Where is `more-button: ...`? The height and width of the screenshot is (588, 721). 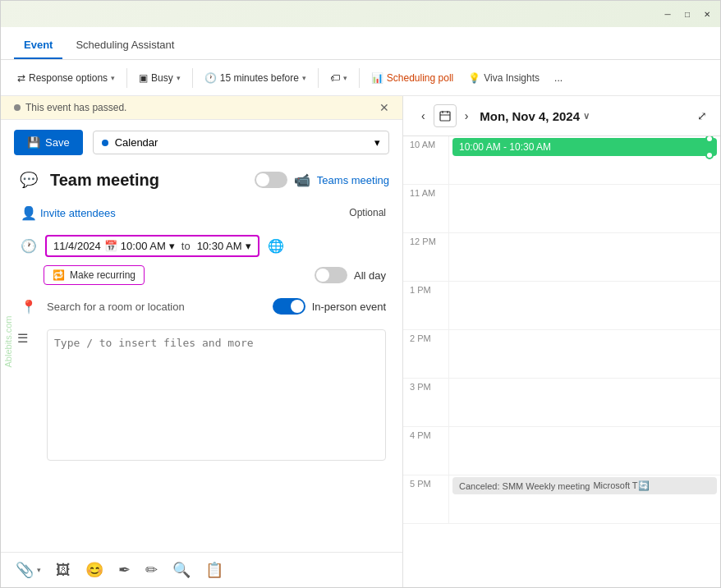 more-button: ... is located at coordinates (558, 78).